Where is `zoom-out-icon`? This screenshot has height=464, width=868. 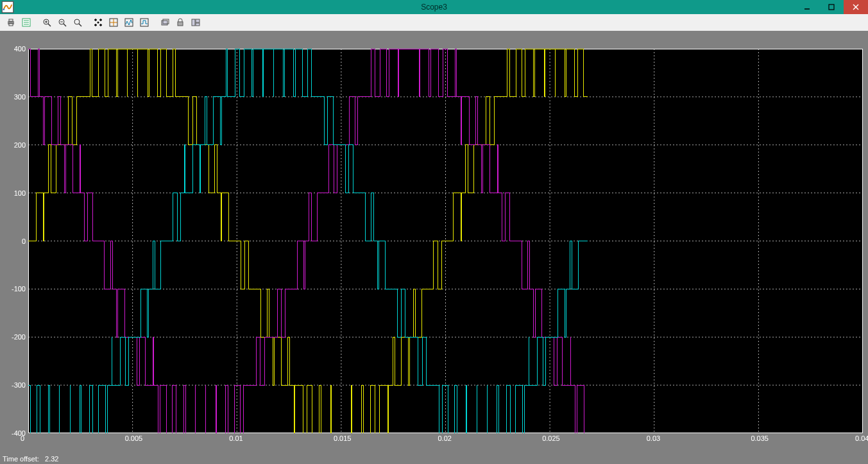
zoom-out-icon is located at coordinates (62, 22).